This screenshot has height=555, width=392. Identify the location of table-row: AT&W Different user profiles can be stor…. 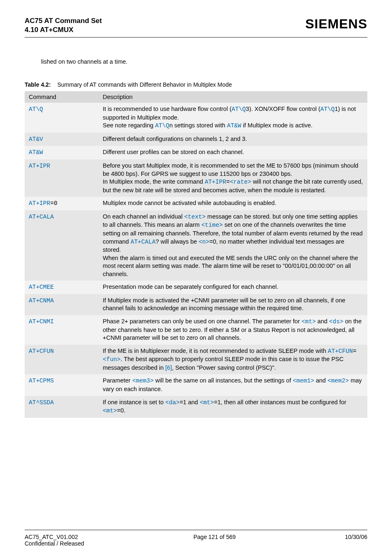
(196, 153).